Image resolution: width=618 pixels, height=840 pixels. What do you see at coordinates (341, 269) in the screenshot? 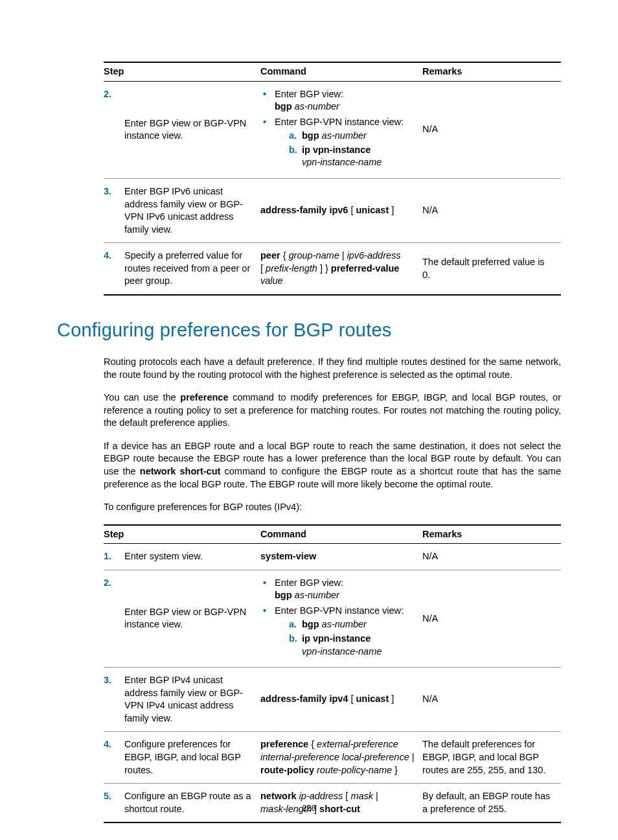
I see `command-cell: peer { group-name | ipv6-address [ prefi…` at bounding box center [341, 269].